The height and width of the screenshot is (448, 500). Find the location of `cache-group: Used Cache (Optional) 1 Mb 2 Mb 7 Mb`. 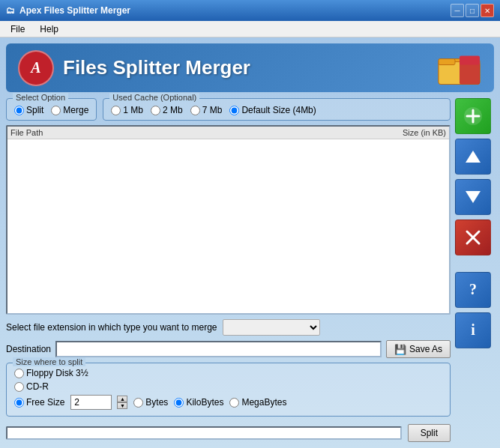

cache-group: Used Cache (Optional) 1 Mb 2 Mb 7 Mb is located at coordinates (277, 109).